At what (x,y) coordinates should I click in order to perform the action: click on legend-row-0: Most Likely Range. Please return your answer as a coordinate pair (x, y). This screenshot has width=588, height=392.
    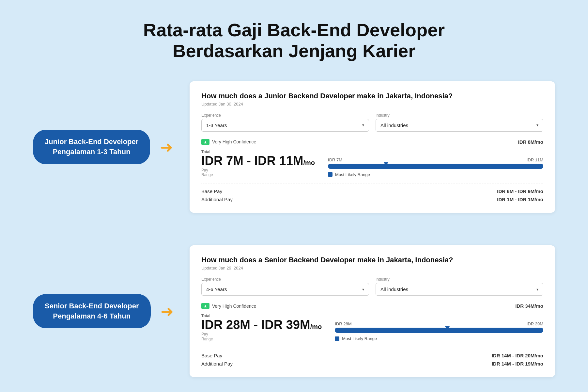
    Looking at the image, I should click on (436, 174).